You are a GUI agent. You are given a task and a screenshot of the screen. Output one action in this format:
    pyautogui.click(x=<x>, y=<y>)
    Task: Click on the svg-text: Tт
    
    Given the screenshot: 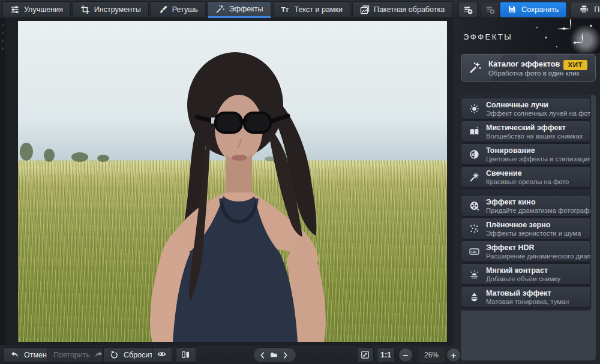 What is the action you would take?
    pyautogui.click(x=284, y=10)
    